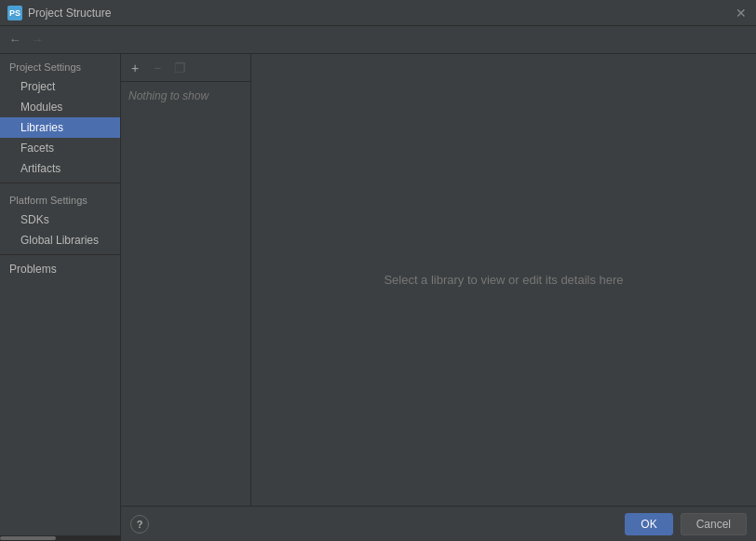  I want to click on sidebar-item-libraries: Libraries, so click(60, 128).